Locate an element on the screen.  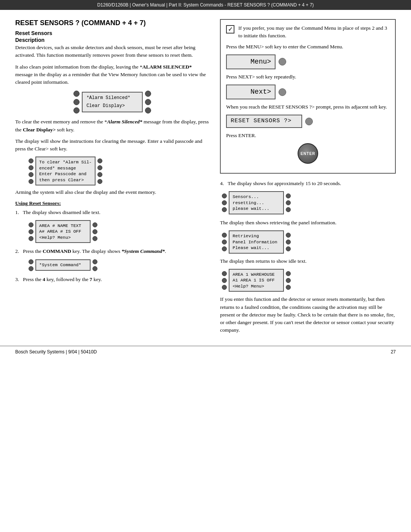
s1-btn-r2 is located at coordinates (95, 232).